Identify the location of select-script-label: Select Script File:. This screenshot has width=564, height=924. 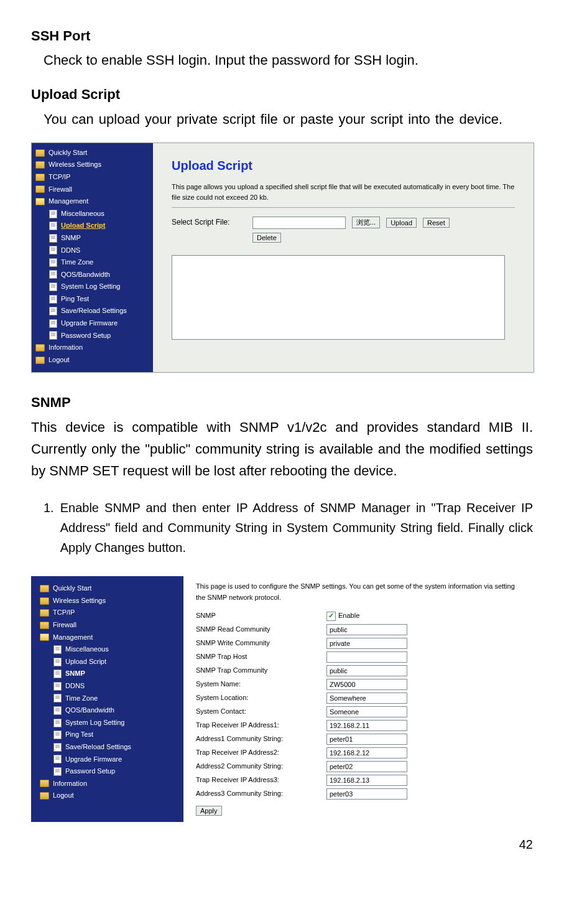
(209, 223).